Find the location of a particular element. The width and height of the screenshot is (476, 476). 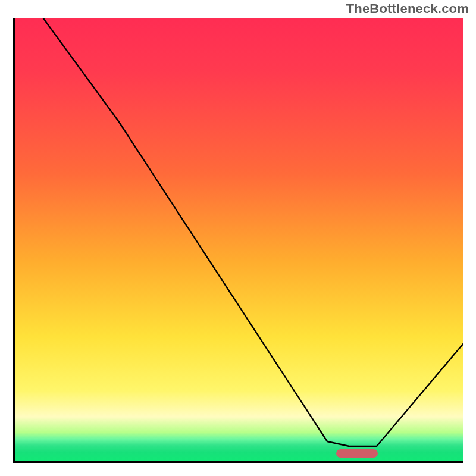

optimum-zone-marker is located at coordinates (357, 453).